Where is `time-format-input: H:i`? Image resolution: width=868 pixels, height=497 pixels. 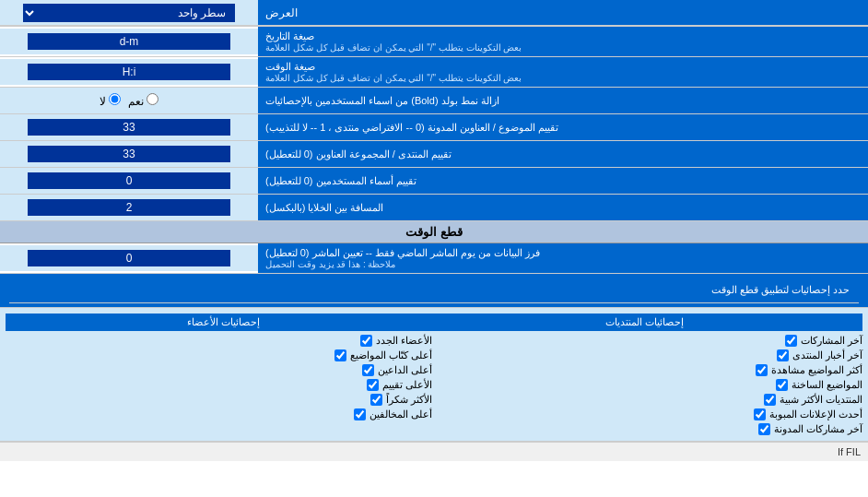
time-format-input: H:i is located at coordinates (129, 72).